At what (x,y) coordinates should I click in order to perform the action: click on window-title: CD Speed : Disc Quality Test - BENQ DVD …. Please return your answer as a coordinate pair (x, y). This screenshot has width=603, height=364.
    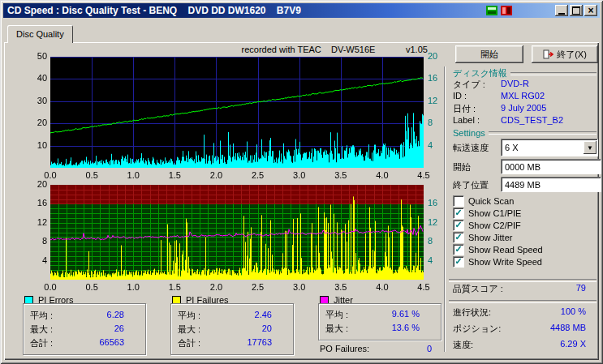
    Looking at the image, I should click on (154, 11).